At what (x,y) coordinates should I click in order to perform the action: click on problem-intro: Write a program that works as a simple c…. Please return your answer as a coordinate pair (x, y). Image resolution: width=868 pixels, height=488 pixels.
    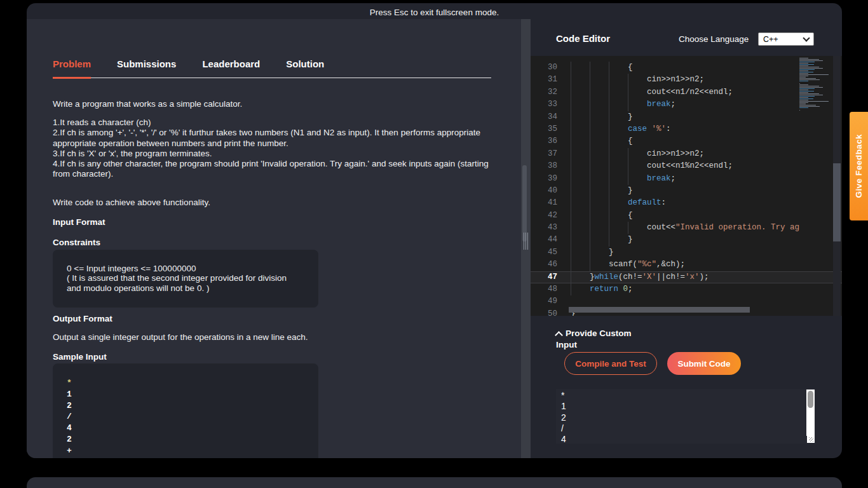
    Looking at the image, I should click on (275, 104).